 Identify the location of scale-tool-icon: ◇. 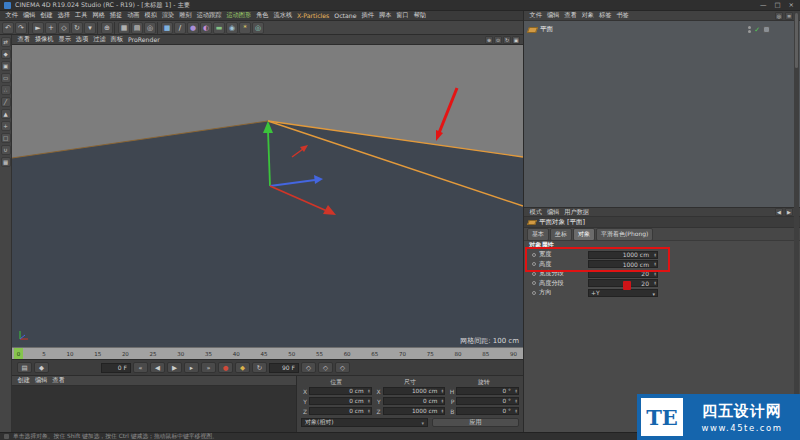
(64, 28).